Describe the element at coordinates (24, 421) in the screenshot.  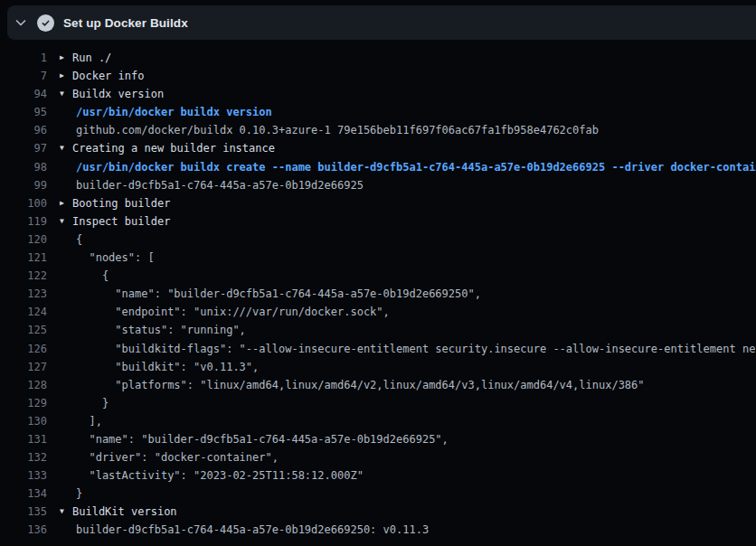
I see `line-number: 130` at that location.